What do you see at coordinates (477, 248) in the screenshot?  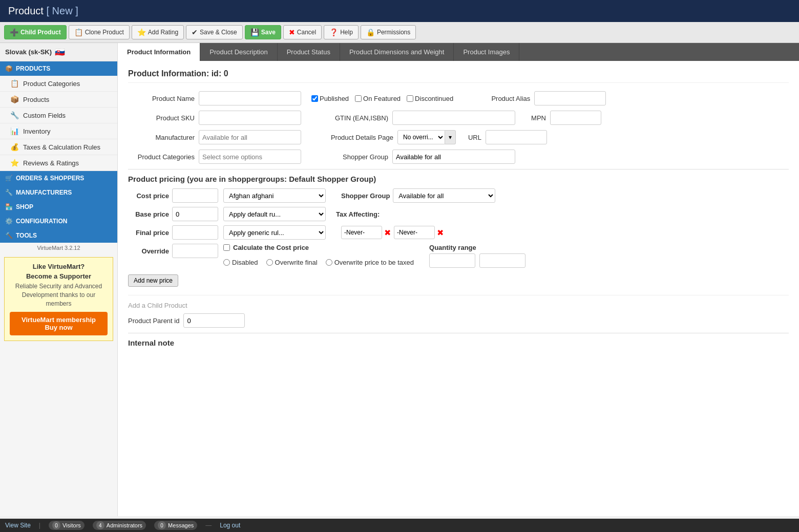 I see `quantity-range-label: Quantity range` at bounding box center [477, 248].